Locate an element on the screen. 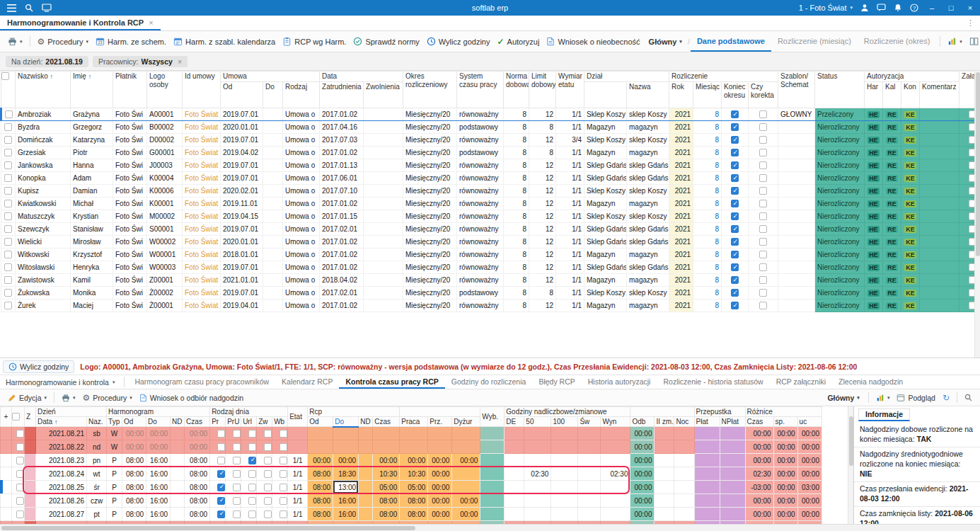 This screenshot has width=980, height=531. wniosek-o-nieobecnosc-button: Wniosek o nieobecność is located at coordinates (593, 41).